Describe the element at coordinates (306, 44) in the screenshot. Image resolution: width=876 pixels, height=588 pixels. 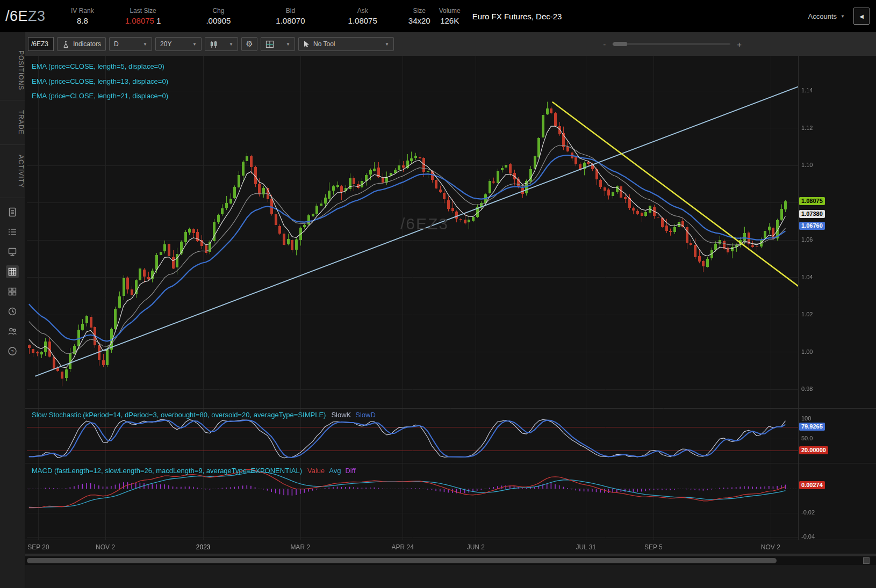
I see `cursor-icon` at that location.